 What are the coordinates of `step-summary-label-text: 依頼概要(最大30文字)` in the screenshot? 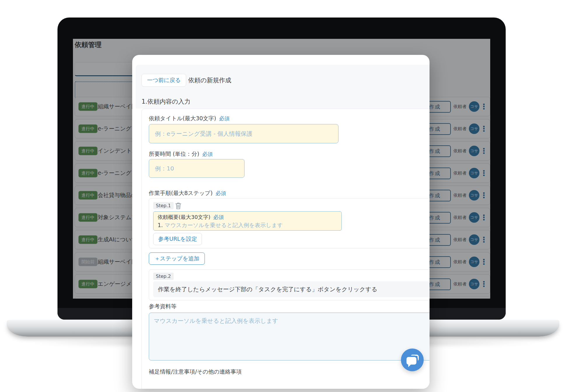 It's located at (184, 217).